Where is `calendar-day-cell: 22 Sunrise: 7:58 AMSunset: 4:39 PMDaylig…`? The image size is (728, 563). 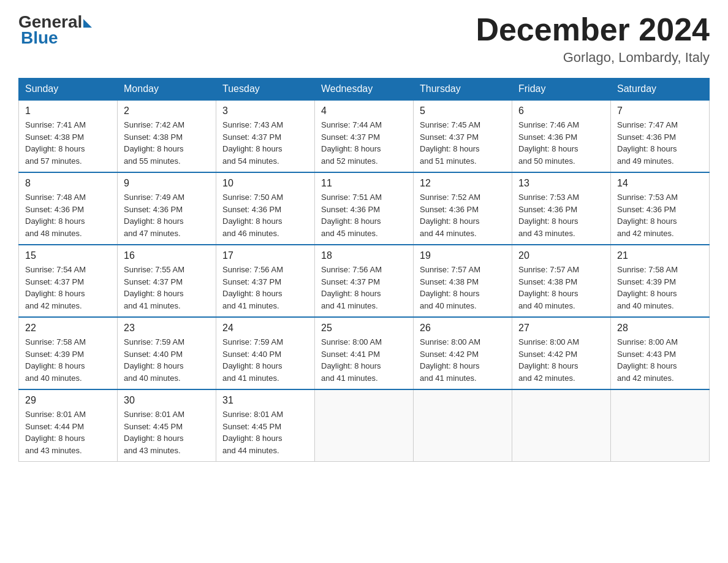 calendar-day-cell: 22 Sunrise: 7:58 AMSunset: 4:39 PMDaylig… is located at coordinates (69, 353).